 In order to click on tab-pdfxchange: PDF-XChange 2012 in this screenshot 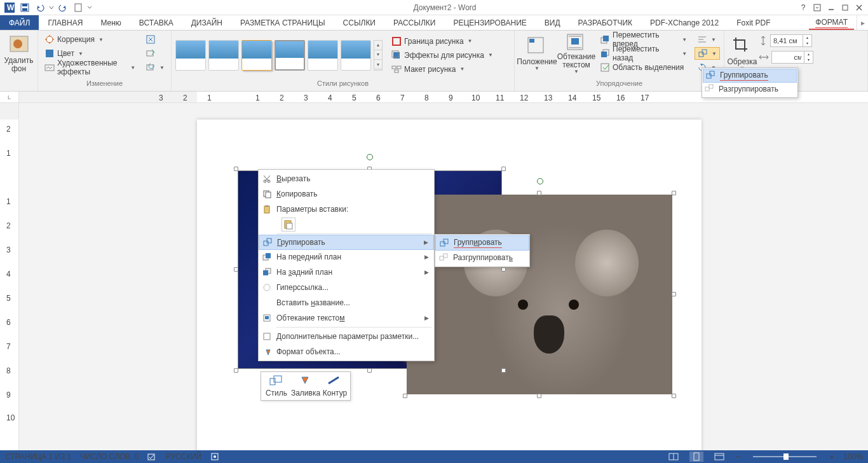, I will do `click(684, 23)`.